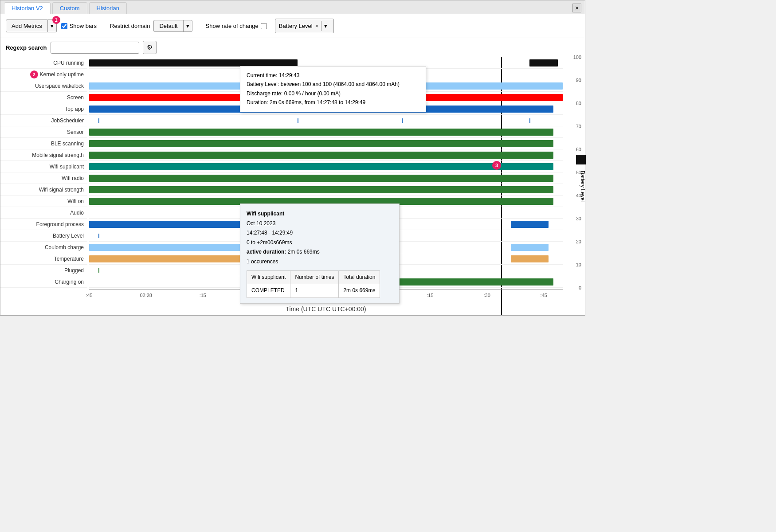 The image size is (776, 532). What do you see at coordinates (580, 288) in the screenshot?
I see `y-tick-0: 0` at bounding box center [580, 288].